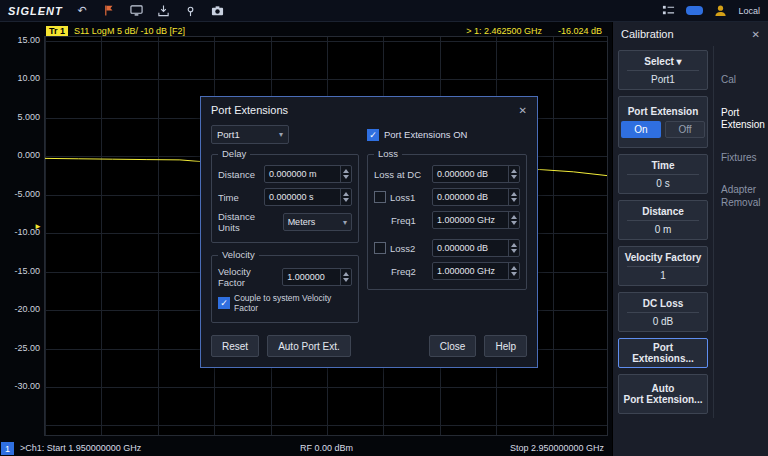 The image size is (768, 456). Describe the element at coordinates (534, 31) in the screenshot. I see `marker-readout: > 1: 2.462500 GHz -16.024 dB` at that location.